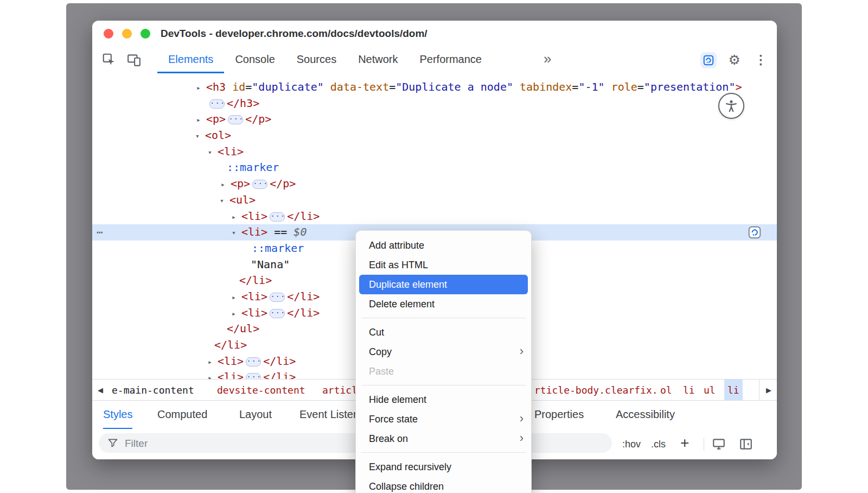 This screenshot has width=868, height=493. I want to click on close-window-button, so click(108, 34).